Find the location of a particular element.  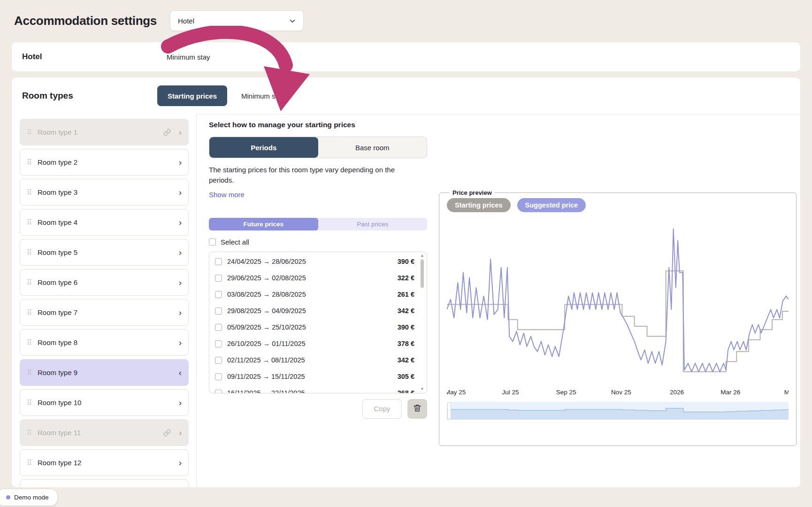

mode-base-room-button: Base room is located at coordinates (373, 147).